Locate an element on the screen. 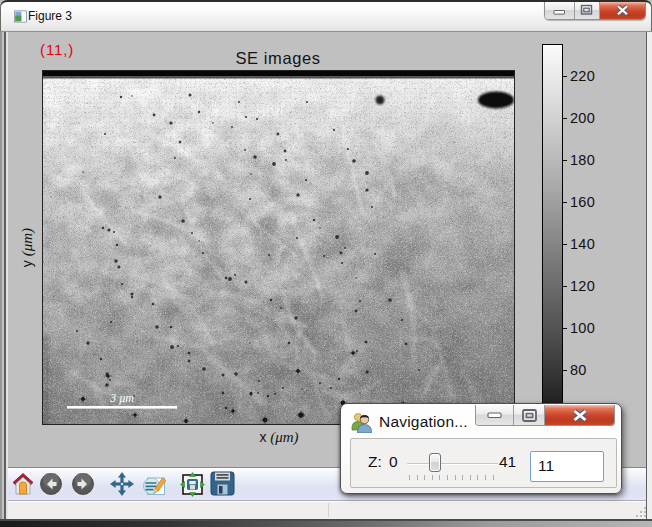 The image size is (652, 527). svg-text: 3 μm is located at coordinates (122, 398).